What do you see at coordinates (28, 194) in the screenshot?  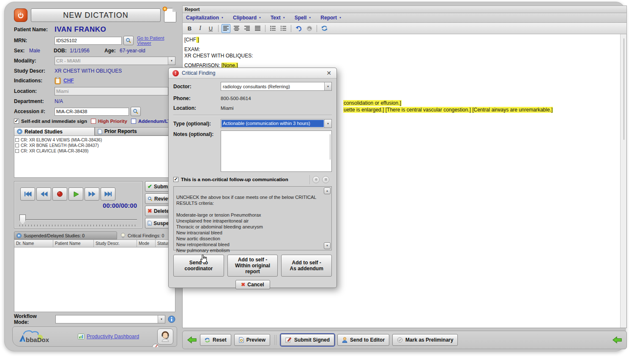 I see `skip-start-button` at bounding box center [28, 194].